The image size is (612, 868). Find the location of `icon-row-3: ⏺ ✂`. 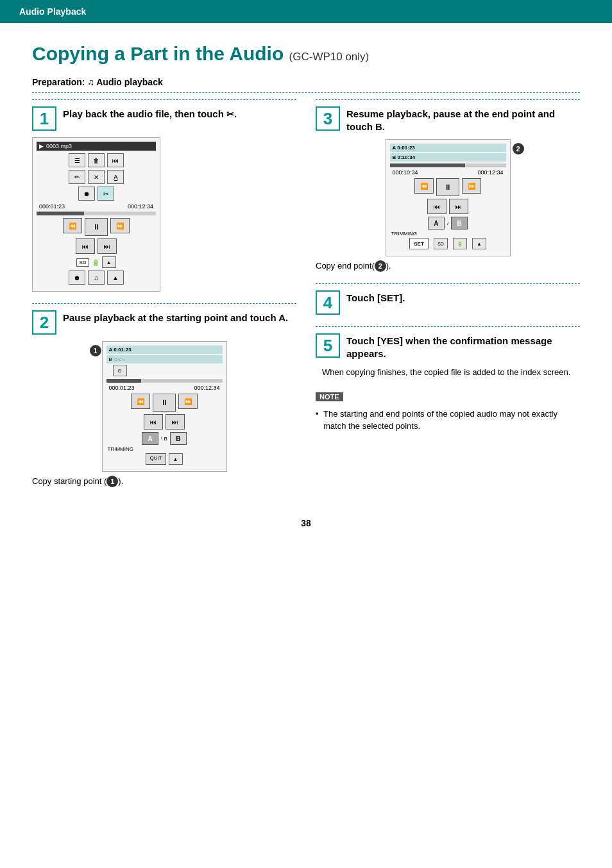

icon-row-3: ⏺ ✂ is located at coordinates (96, 194).